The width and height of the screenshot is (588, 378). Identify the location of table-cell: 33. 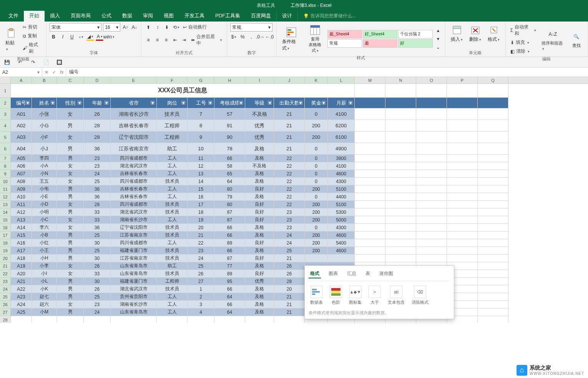
(97, 212).